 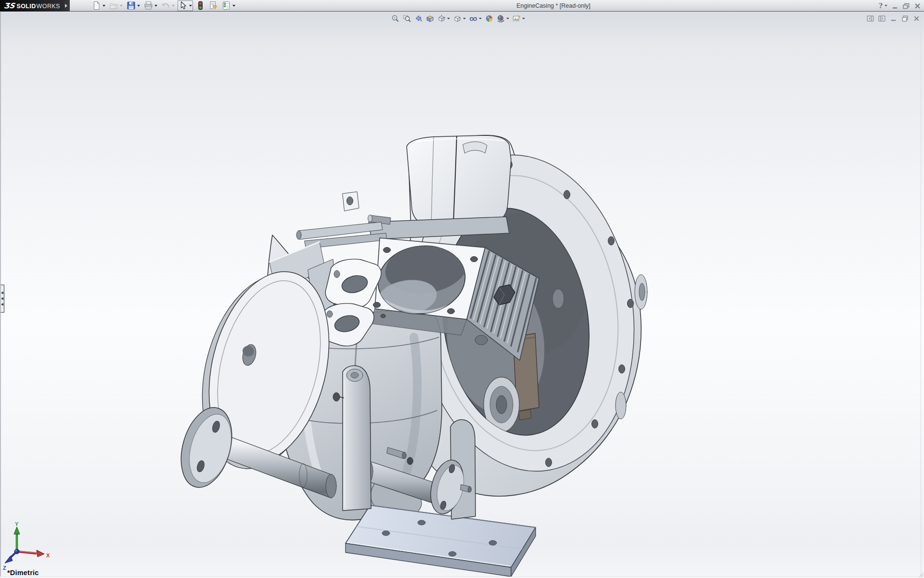 What do you see at coordinates (441, 541) in the screenshot?
I see `mounting-base` at bounding box center [441, 541].